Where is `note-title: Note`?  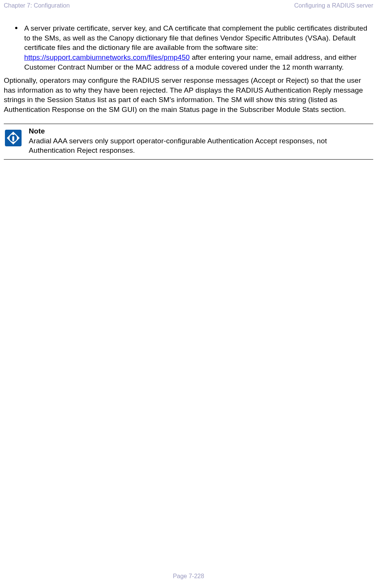 note-title: Note is located at coordinates (201, 131).